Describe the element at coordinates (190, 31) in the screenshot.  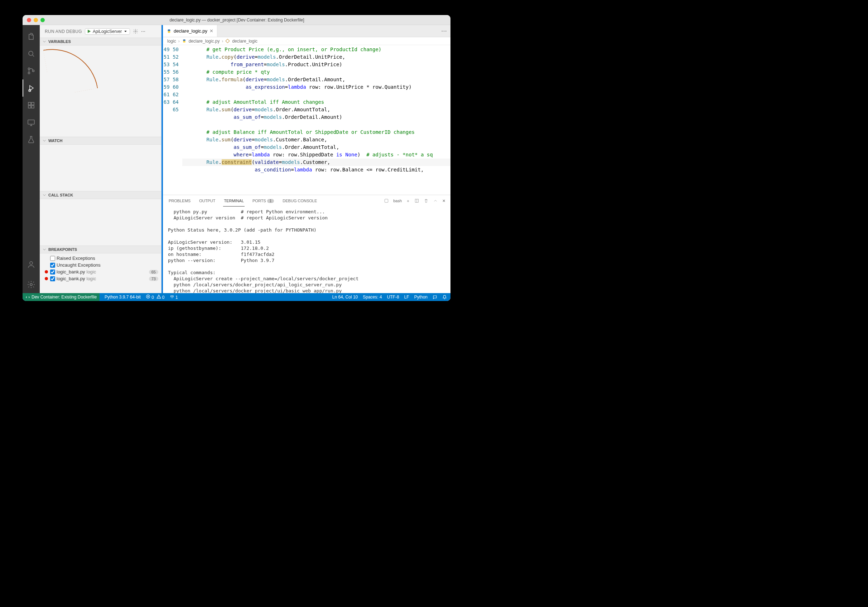
I see `editor-tab: declare_logic.py ✕` at that location.